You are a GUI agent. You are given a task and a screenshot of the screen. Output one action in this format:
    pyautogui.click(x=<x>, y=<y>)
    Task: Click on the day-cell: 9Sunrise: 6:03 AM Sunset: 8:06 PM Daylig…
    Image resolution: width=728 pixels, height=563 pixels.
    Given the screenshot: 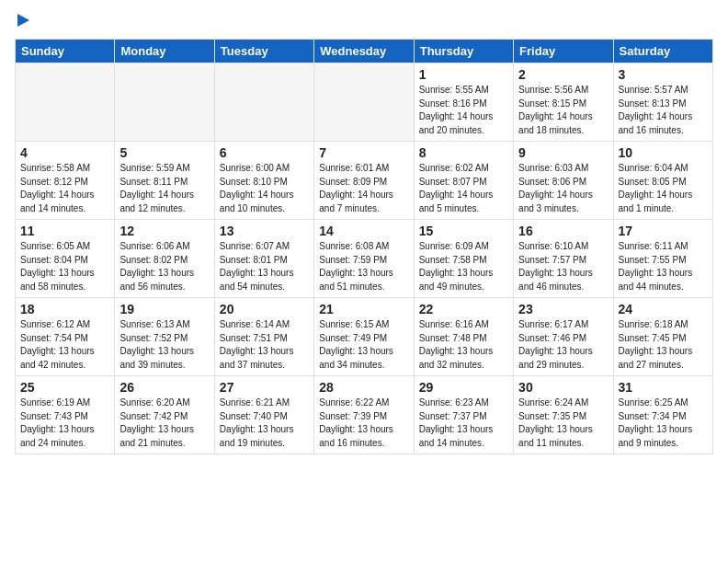 What is the action you would take?
    pyautogui.click(x=563, y=180)
    